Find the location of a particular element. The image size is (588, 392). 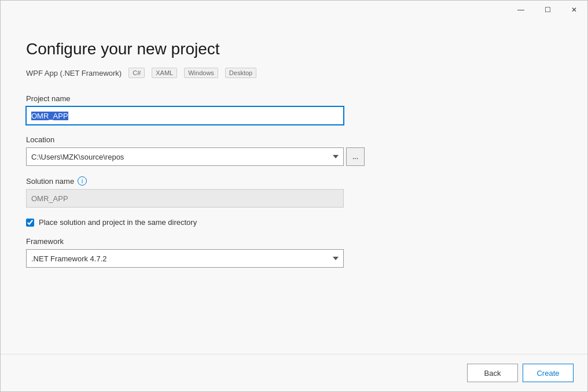

location-label: Location is located at coordinates (294, 140).